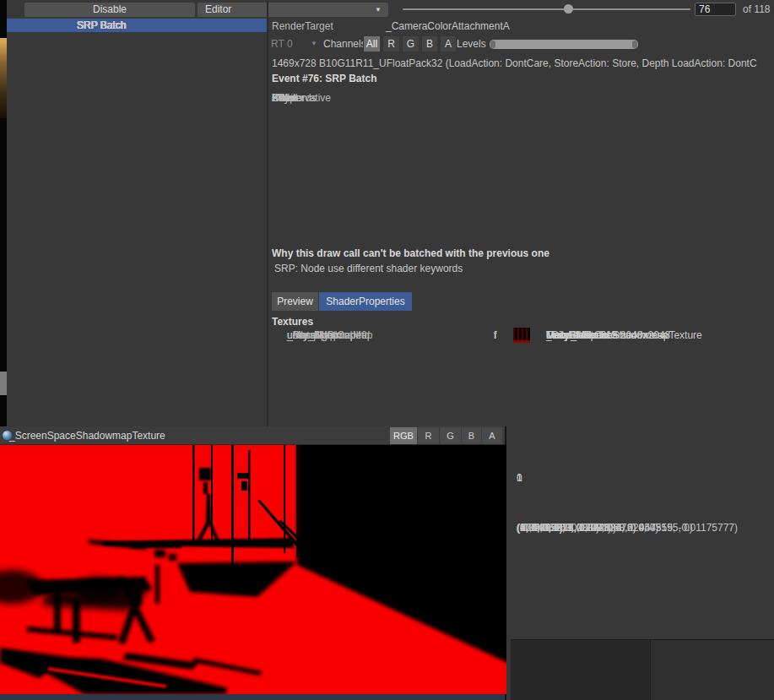 This screenshot has height=700, width=774. I want to click on scene-gray-sliver, so click(3, 383).